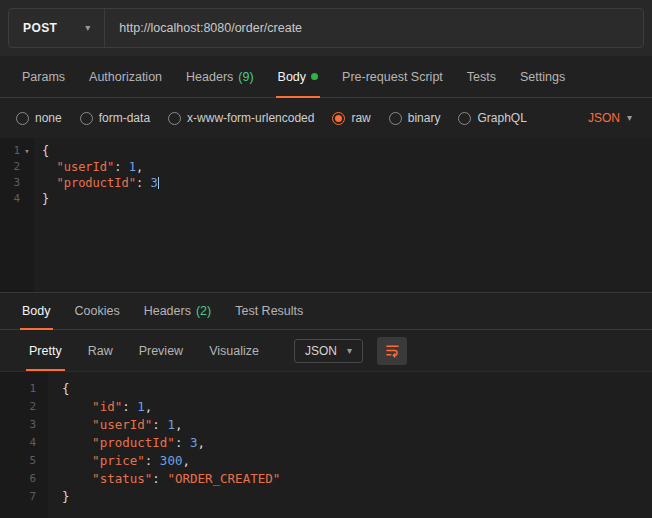 This screenshot has height=518, width=652. What do you see at coordinates (154, 183) in the screenshot?
I see `code-token: 3` at bounding box center [154, 183].